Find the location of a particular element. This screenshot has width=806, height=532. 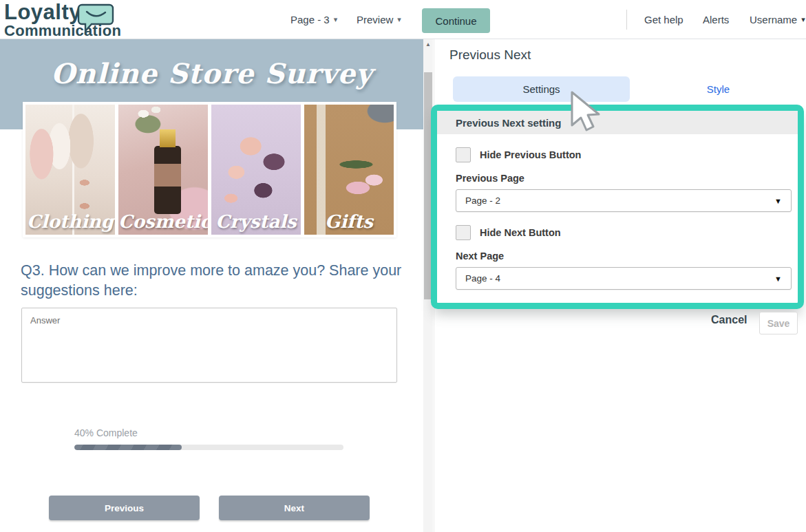

continue-button: Continue is located at coordinates (456, 21).